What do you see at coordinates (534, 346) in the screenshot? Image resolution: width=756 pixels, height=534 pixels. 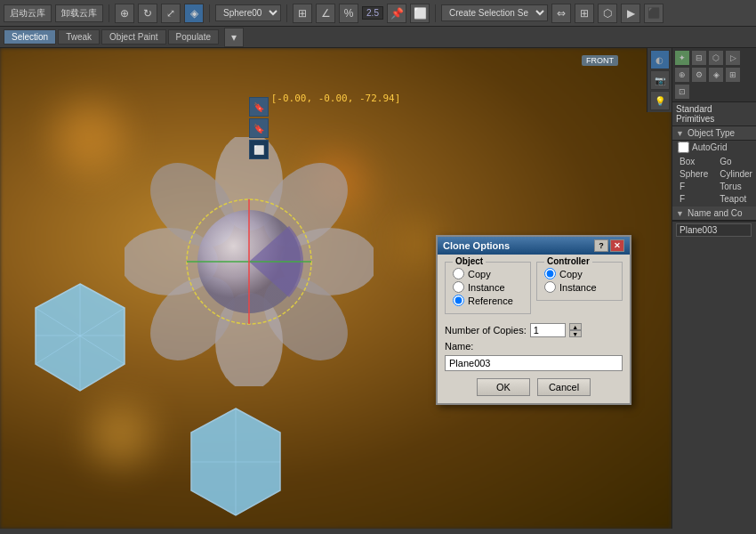 I see `name-label: Name:` at bounding box center [534, 346].